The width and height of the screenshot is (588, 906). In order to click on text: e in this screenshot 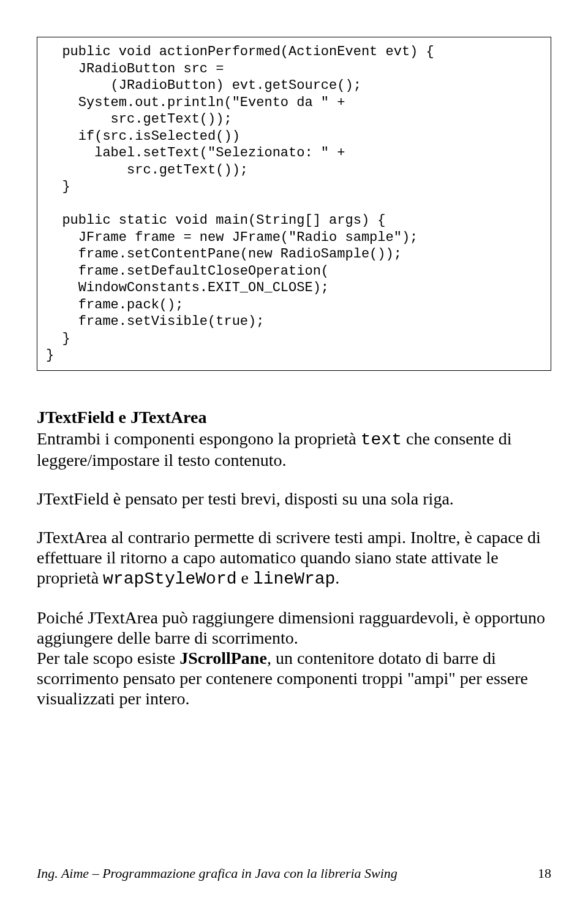, I will do `click(245, 577)`.